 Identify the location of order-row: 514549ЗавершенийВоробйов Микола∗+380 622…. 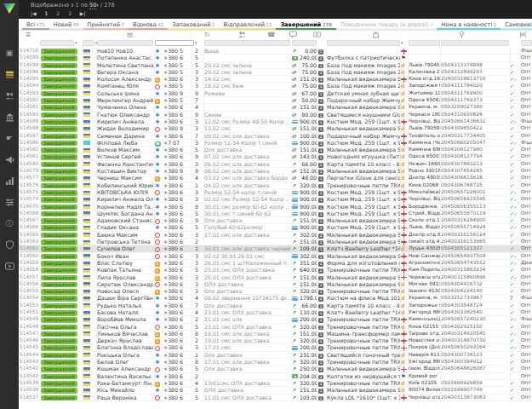
(276, 320).